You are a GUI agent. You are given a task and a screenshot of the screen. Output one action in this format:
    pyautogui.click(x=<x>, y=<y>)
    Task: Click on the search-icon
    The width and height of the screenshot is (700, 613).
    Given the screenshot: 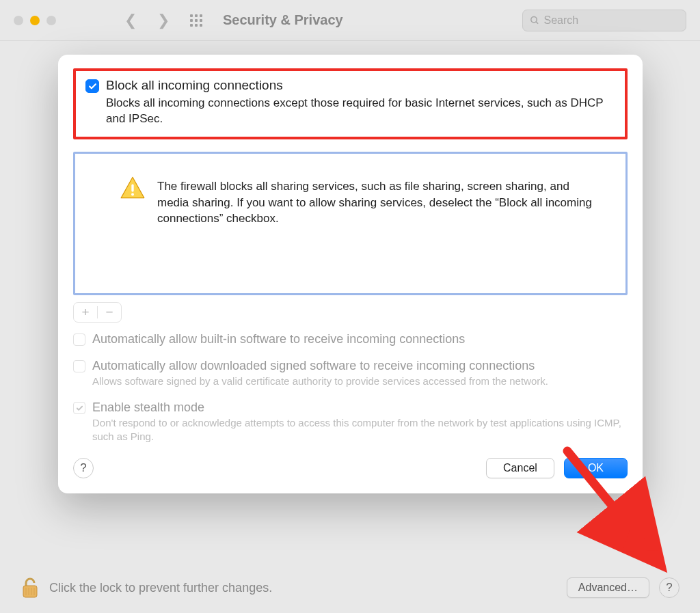 What is the action you would take?
    pyautogui.click(x=535, y=21)
    